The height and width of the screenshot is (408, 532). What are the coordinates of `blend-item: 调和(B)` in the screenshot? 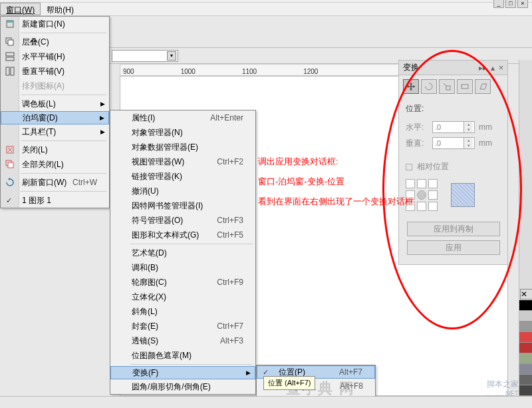 It's located at (183, 268).